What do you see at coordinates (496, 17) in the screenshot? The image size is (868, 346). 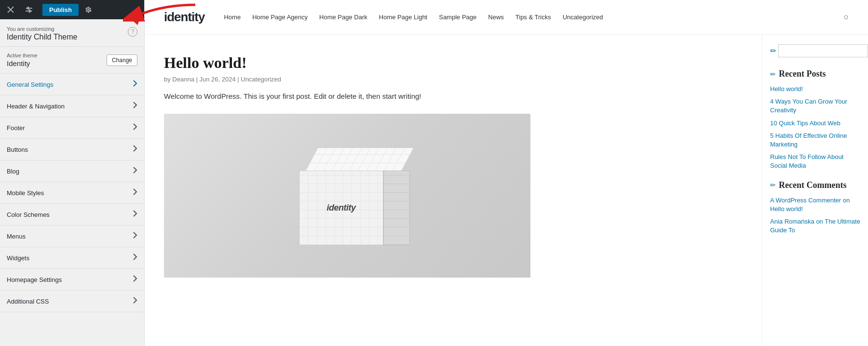 I see `nav-news: News` at bounding box center [496, 17].